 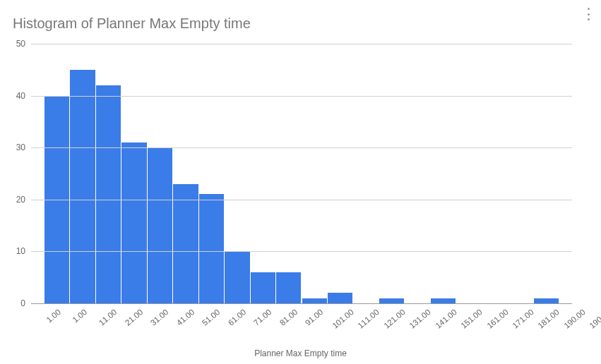 I want to click on y-tick: 20, so click(x=21, y=200).